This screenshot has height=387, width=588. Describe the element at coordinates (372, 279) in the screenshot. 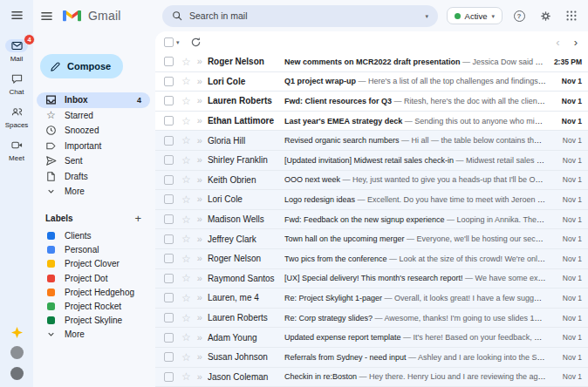

I see `email-row: ☆ » Raymond Santos [UX] Special delivery…` at that location.